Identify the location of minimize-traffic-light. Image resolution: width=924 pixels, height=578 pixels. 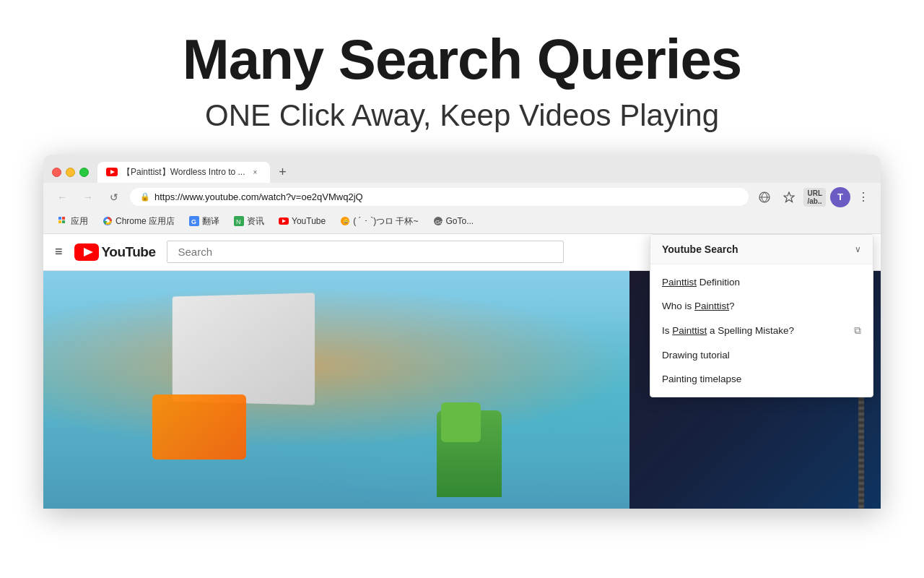
(71, 172).